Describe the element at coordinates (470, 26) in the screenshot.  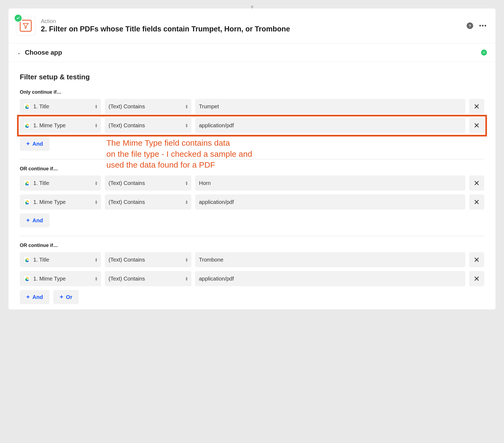
I see `help-icon: ?` at that location.